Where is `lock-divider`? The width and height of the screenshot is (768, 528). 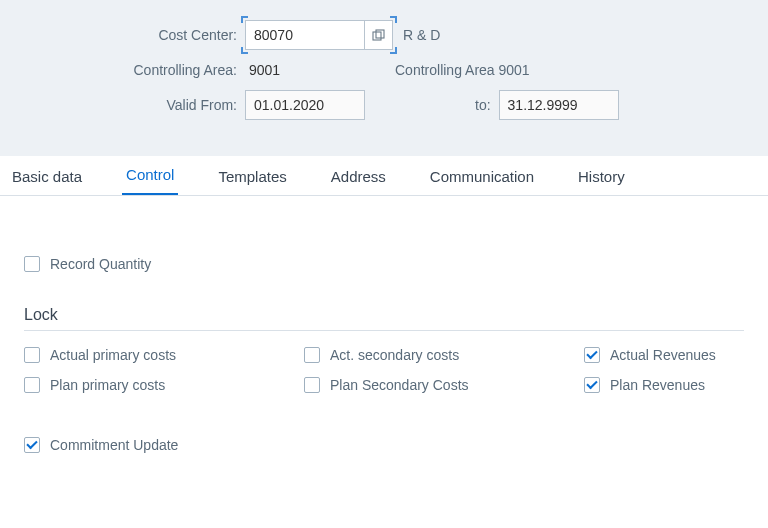
lock-divider is located at coordinates (384, 330).